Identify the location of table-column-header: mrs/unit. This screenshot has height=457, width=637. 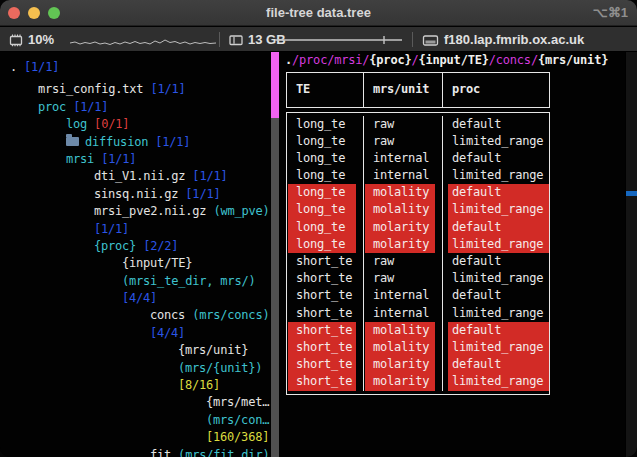
(404, 90).